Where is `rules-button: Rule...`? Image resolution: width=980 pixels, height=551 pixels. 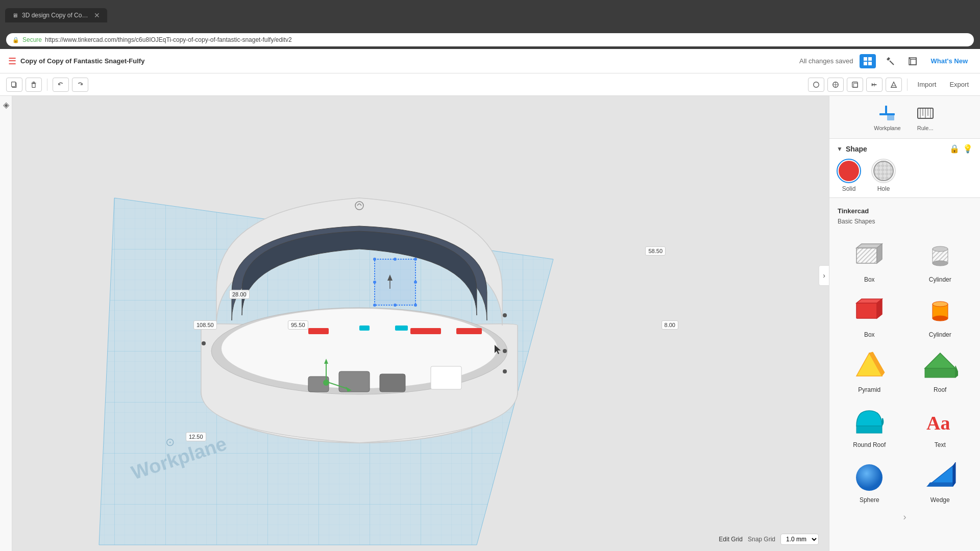 rules-button: Rule... is located at coordinates (925, 117).